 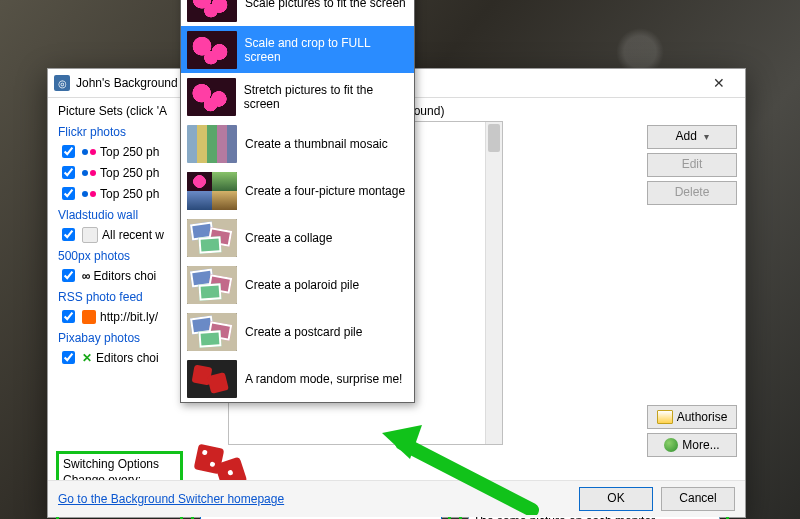 What do you see at coordinates (692, 445) in the screenshot?
I see `more-button: More...` at bounding box center [692, 445].